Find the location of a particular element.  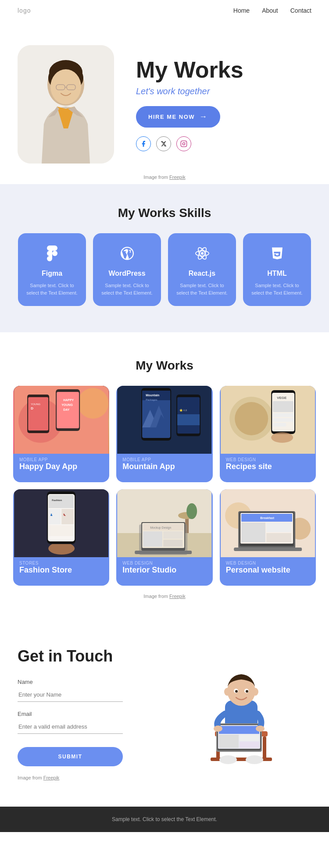

twitter-x-icon is located at coordinates (164, 144).